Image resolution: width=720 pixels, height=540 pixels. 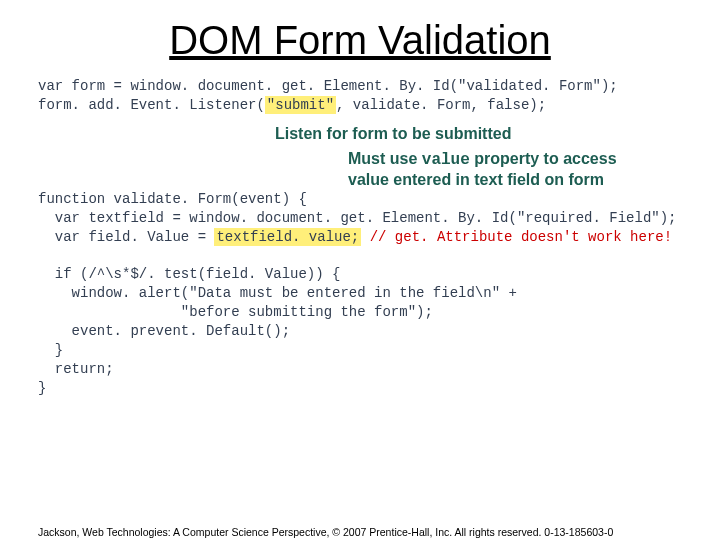 What do you see at coordinates (369, 532) in the screenshot?
I see `footer-citation: Jackson, Web Technologies: A Computer Sc…` at bounding box center [369, 532].